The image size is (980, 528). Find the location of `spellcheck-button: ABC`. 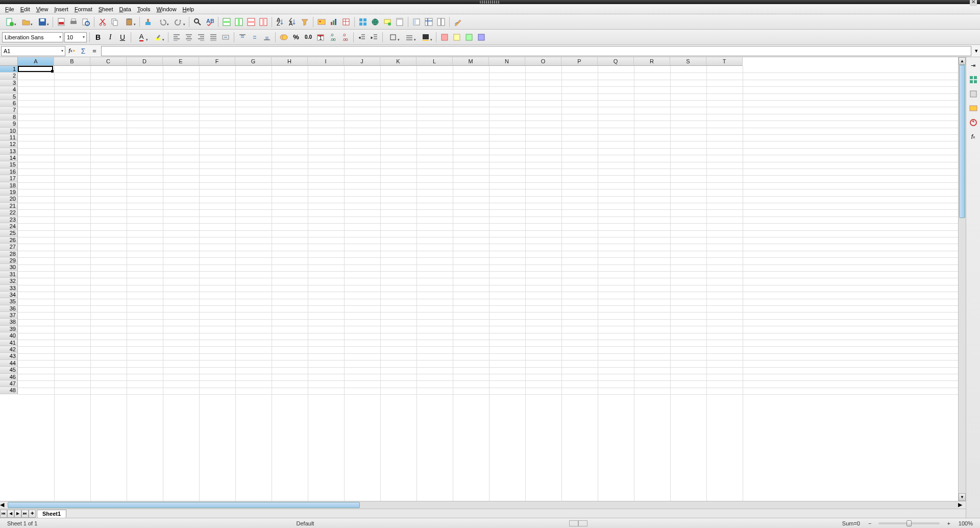

spellcheck-button: ABC is located at coordinates (210, 22).